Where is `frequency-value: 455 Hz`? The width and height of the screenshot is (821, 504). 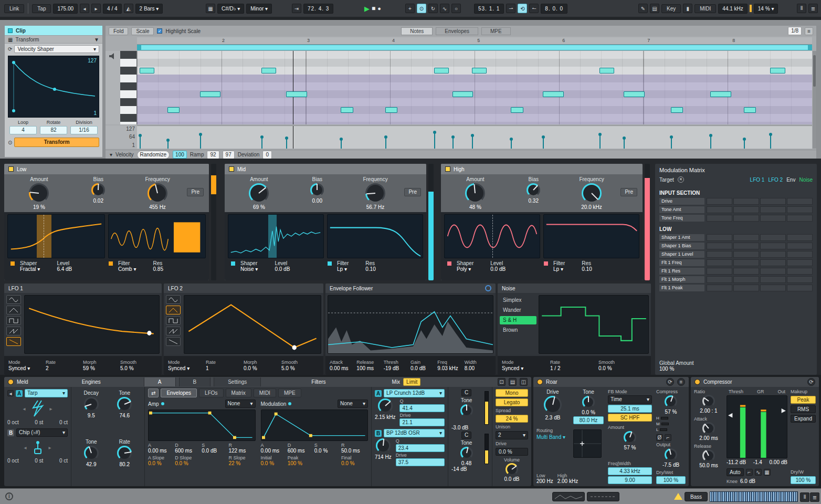 frequency-value: 455 Hz is located at coordinates (157, 207).